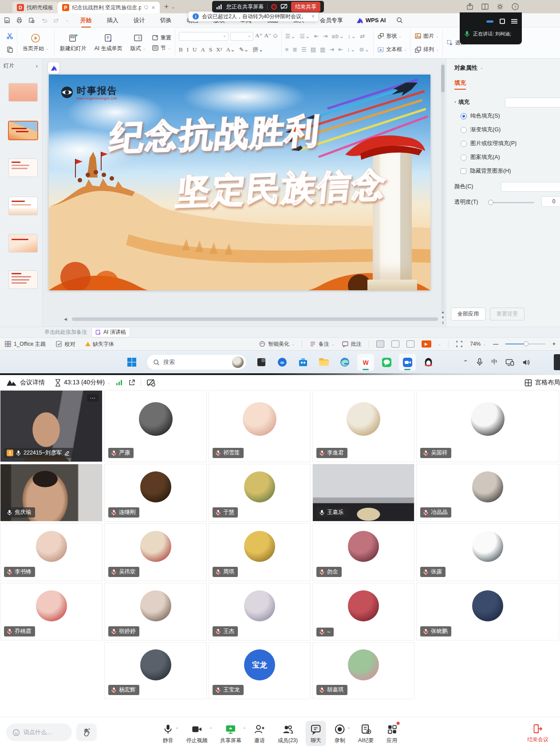 The height and width of the screenshot is (747, 560). Describe the element at coordinates (10, 50) in the screenshot. I see `paste-icon` at that location.